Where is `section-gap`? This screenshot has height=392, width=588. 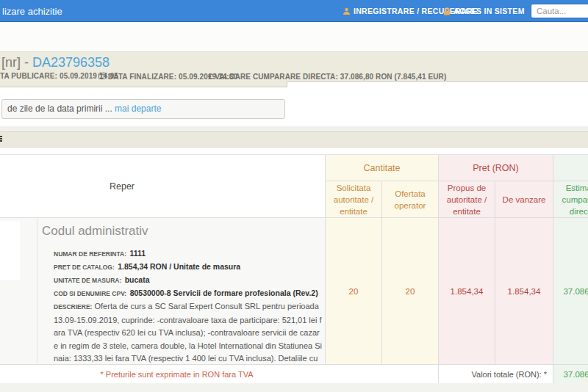 section-gap is located at coordinates (294, 129).